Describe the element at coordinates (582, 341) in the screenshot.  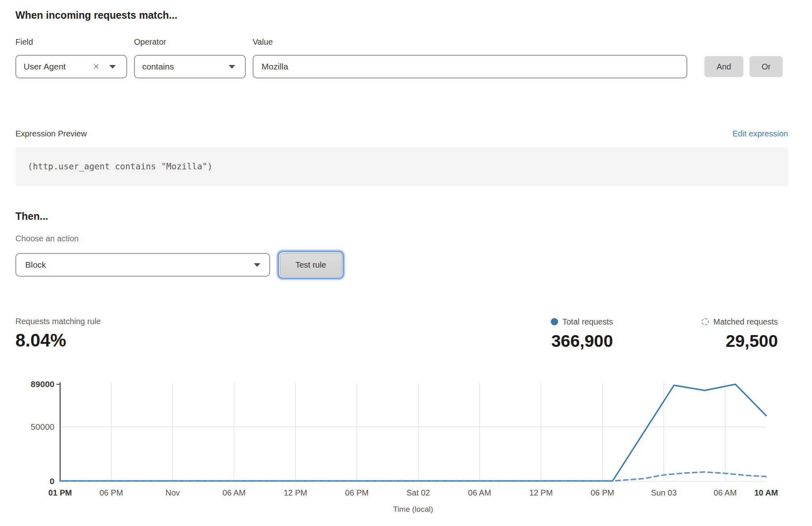
I see `total-requests-value: 366,900` at that location.